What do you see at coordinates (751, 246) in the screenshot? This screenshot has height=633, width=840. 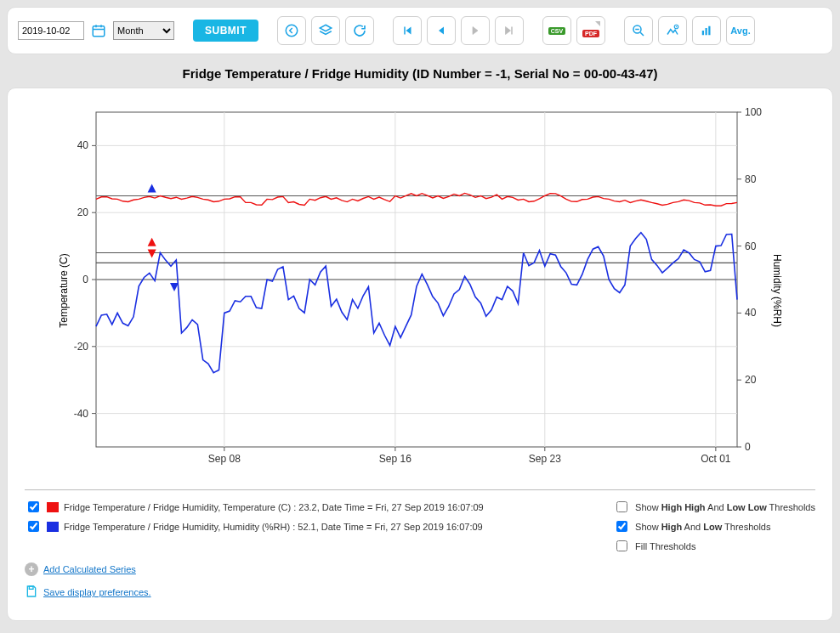 I see `svg-text: 60` at bounding box center [751, 246].